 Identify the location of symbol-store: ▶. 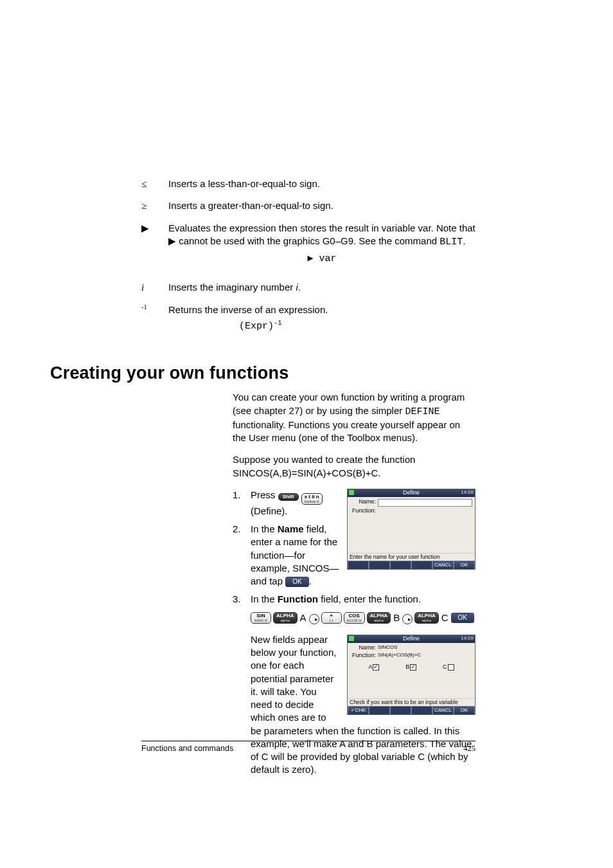
(155, 247).